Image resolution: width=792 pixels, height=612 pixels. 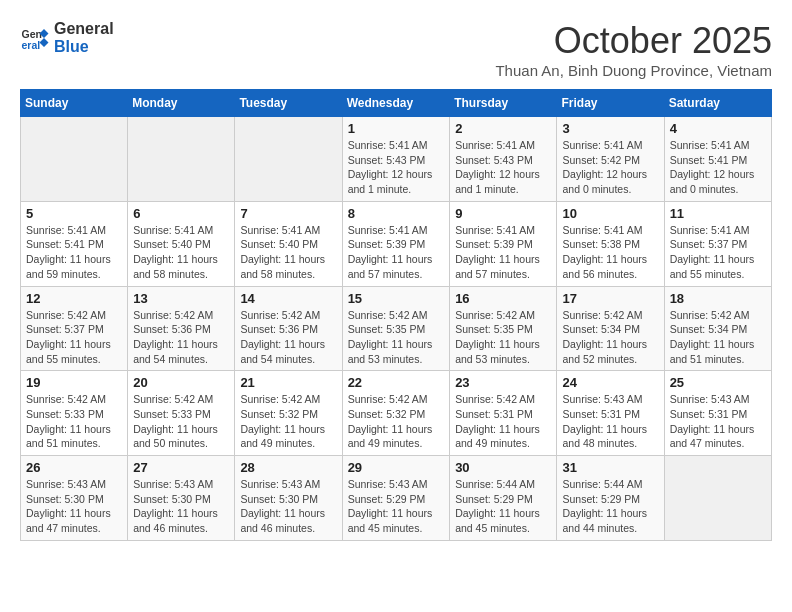 What do you see at coordinates (396, 104) in the screenshot?
I see `weekday-header-wednesday: Wednesday` at bounding box center [396, 104].